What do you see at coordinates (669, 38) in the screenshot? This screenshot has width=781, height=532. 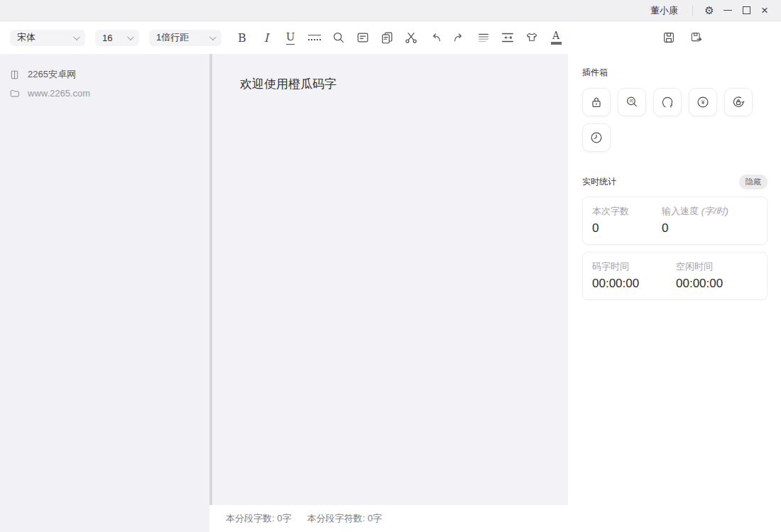 I see `save-icon` at bounding box center [669, 38].